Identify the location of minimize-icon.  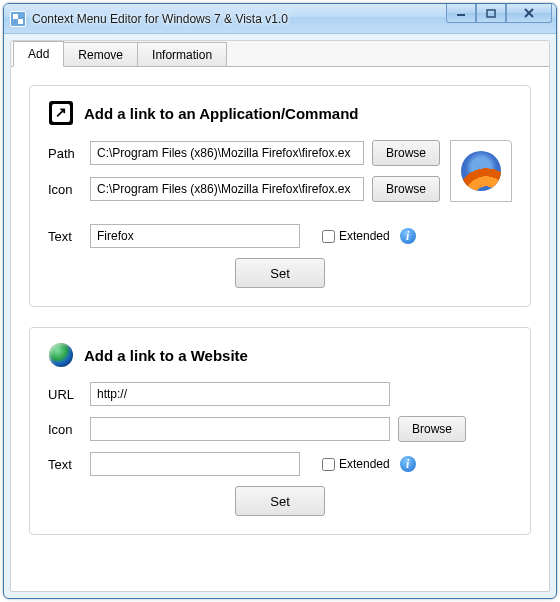
(461, 13).